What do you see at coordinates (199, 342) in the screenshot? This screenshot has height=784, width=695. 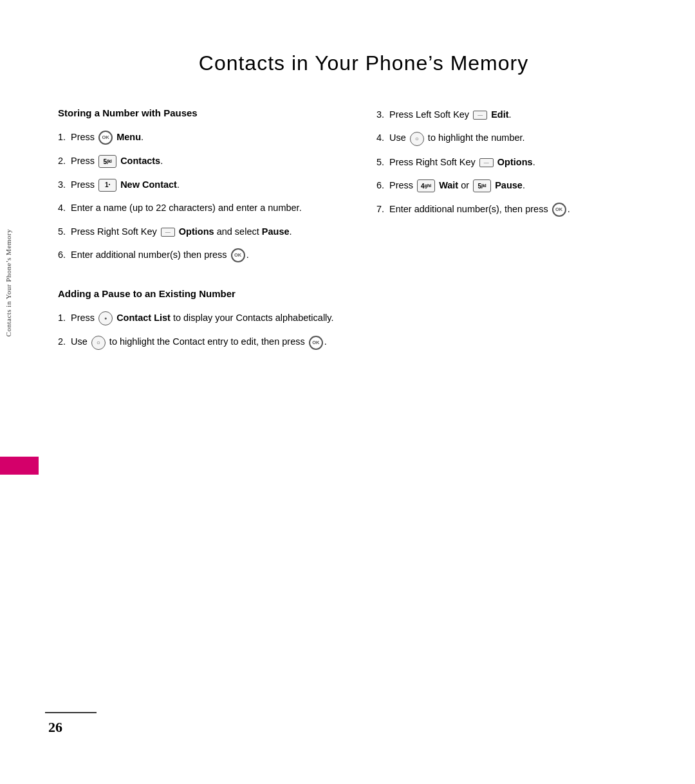 I see `step-content: Use ○ to highlight the Contact entry to …` at bounding box center [199, 342].